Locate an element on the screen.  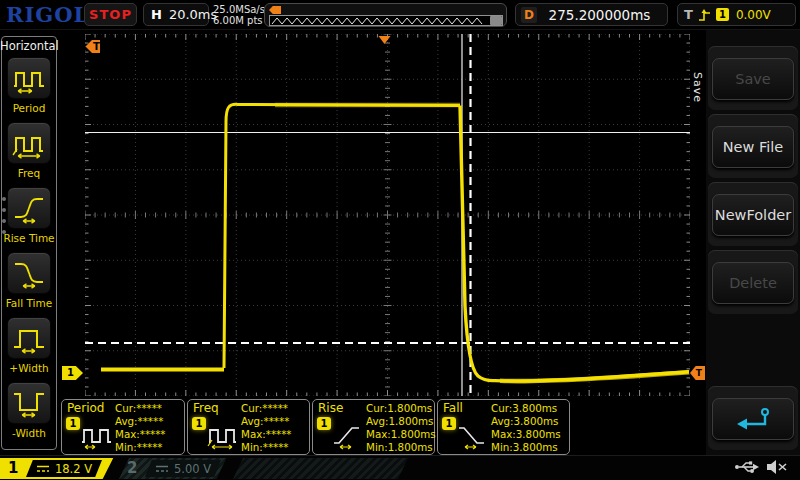
rigol-logo: RIGOL is located at coordinates (48, 14).